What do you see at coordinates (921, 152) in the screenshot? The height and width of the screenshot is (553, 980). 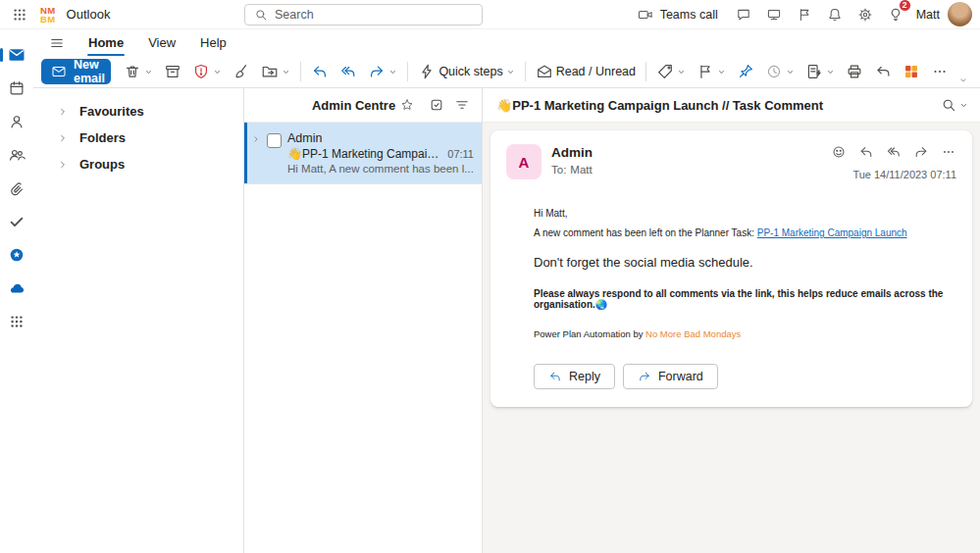 I see `message-forward-button` at bounding box center [921, 152].